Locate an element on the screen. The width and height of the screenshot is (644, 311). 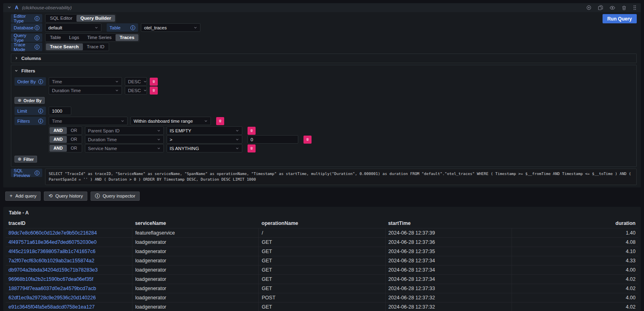
editor-type-option-sql-editor: SQL Editor is located at coordinates (61, 19).